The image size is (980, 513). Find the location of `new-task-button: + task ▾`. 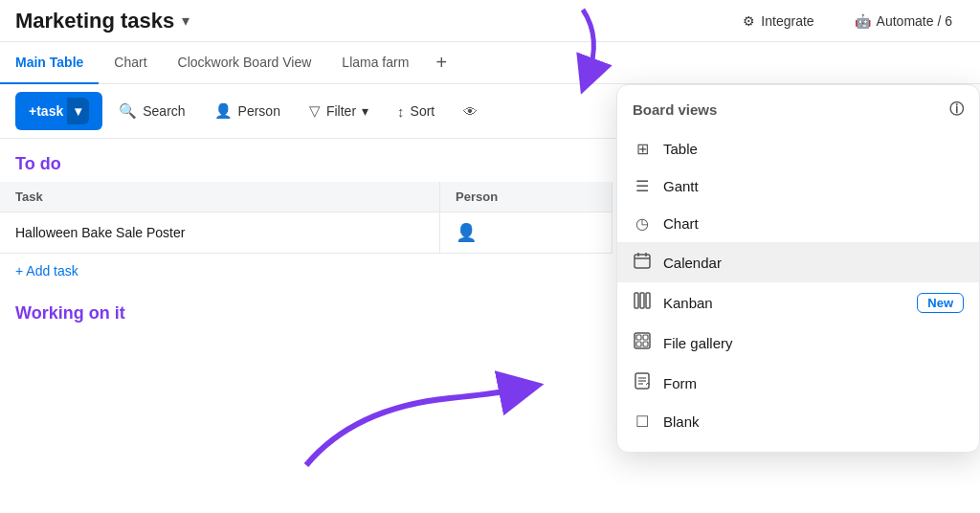

new-task-button: + task ▾ is located at coordinates (59, 111).